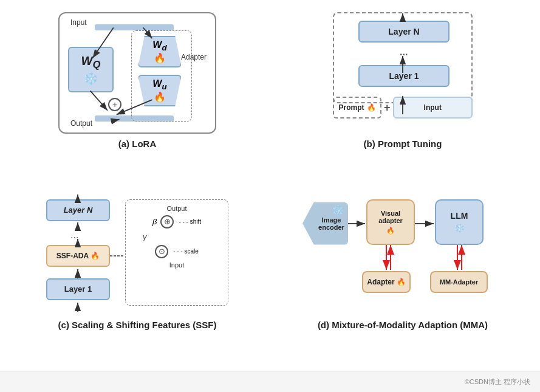 The height and width of the screenshot is (392, 540). Describe the element at coordinates (78, 256) in the screenshot. I see `ssf-ada-box: SSF-ADA 🔥` at that location.